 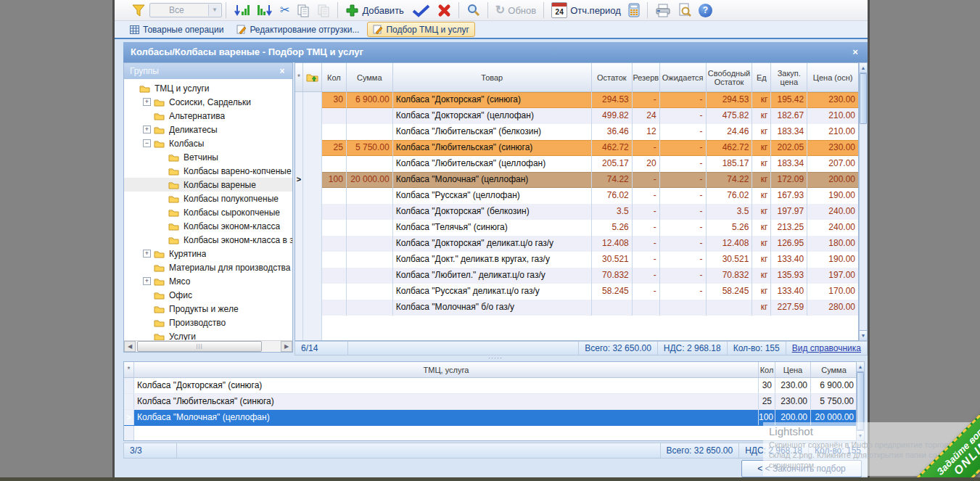 What do you see at coordinates (577, 308) in the screenshot?
I see `product-row: Колбаса "Молочная" б/о газ/укг227.59280.…` at bounding box center [577, 308].